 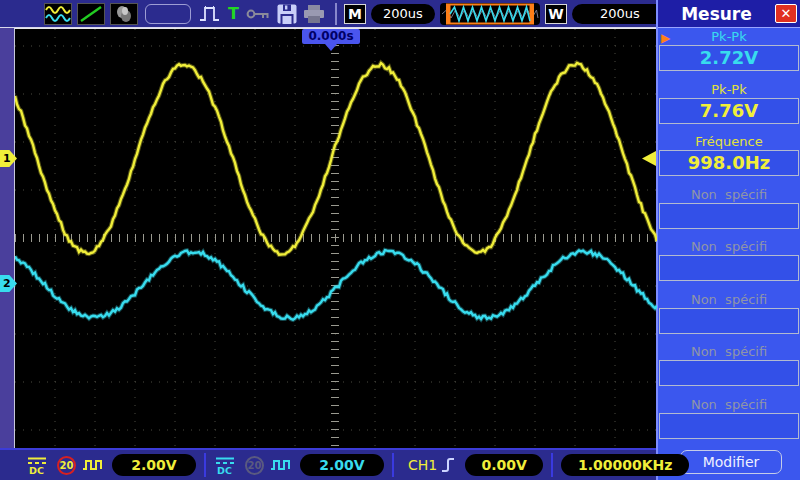 What do you see at coordinates (331, 36) in the screenshot?
I see `trigger-time-tag: 0.000s` at bounding box center [331, 36].